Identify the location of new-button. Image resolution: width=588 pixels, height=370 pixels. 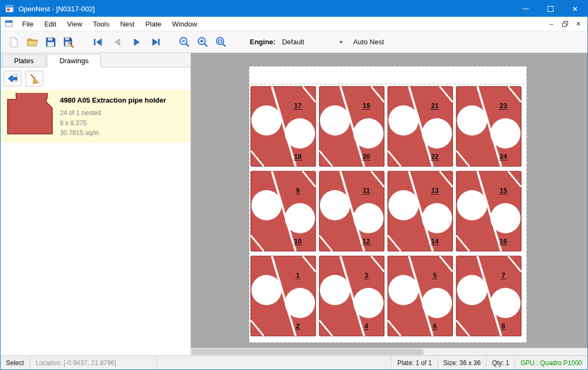
(14, 42).